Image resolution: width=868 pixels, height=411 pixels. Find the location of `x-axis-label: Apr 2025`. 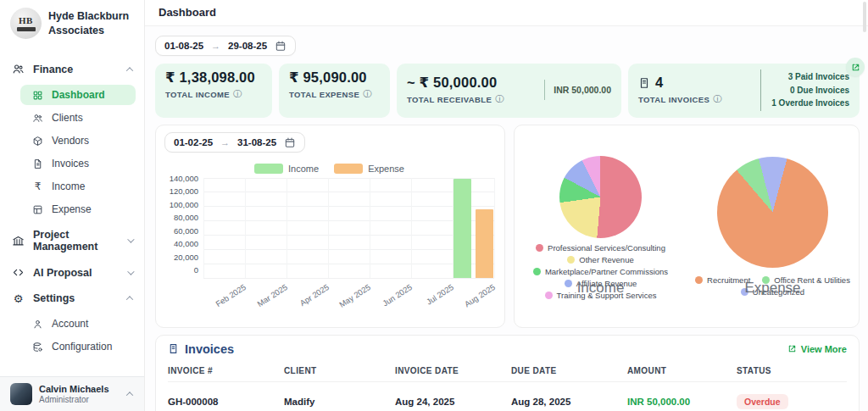

x-axis-label: Apr 2025 is located at coordinates (314, 295).